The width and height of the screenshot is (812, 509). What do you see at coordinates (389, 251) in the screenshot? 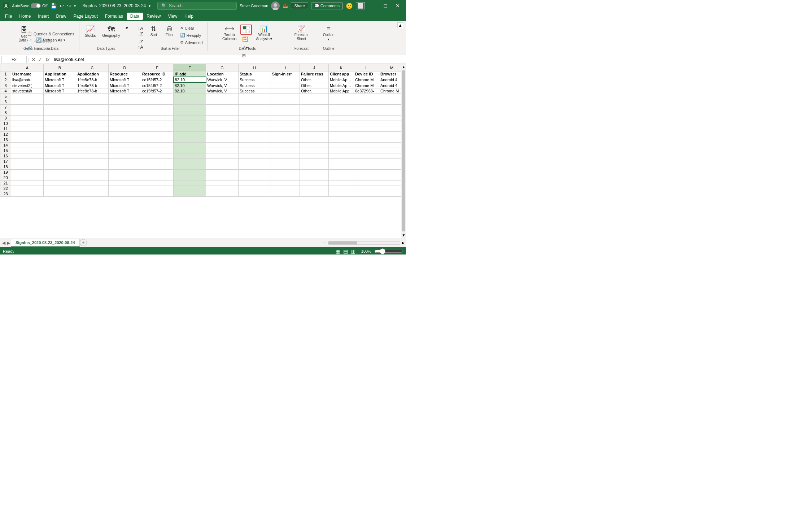
I see `zoom-slider` at bounding box center [389, 251].